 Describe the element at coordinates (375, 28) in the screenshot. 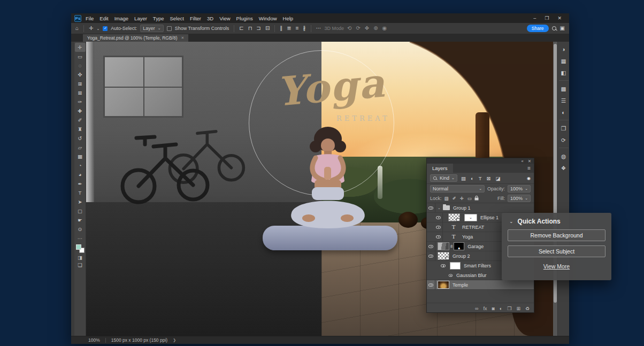

I see `slide-3d-icon: ⊕` at that location.